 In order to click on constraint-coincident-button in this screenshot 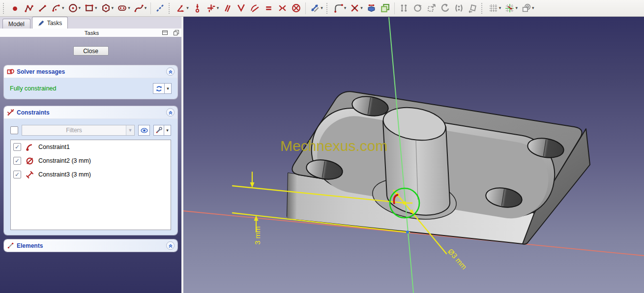, I will do `click(198, 8)`.